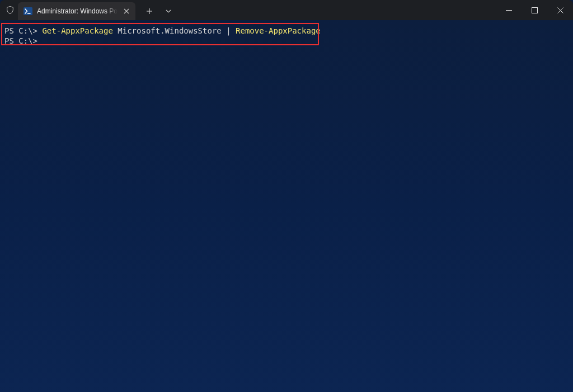  Describe the element at coordinates (228, 31) in the screenshot. I see `command-segment: |` at that location.